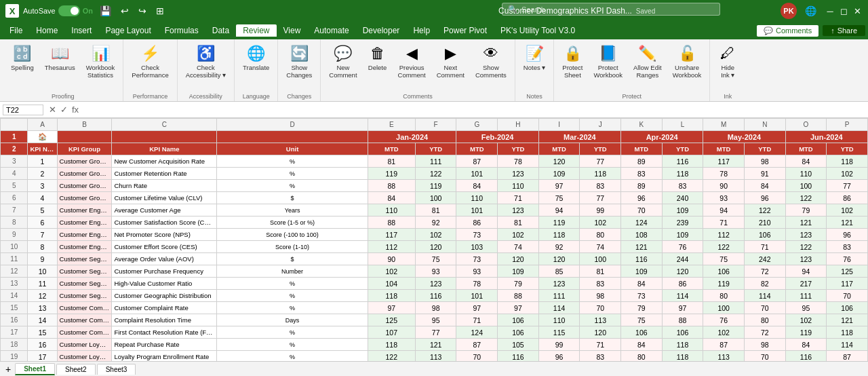 This screenshot has height=376, width=868. I want to click on table-cell: Customer Growth, so click(84, 186).